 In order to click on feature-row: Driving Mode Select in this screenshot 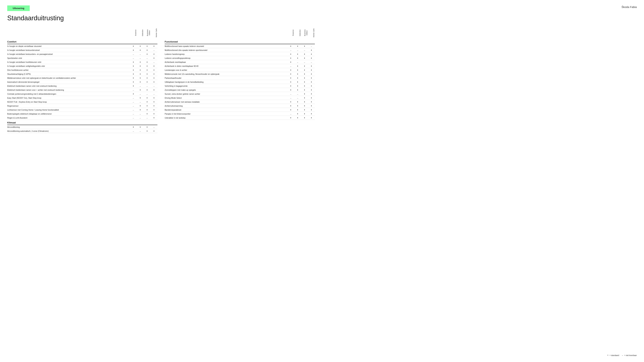, I will do `click(240, 98)`.